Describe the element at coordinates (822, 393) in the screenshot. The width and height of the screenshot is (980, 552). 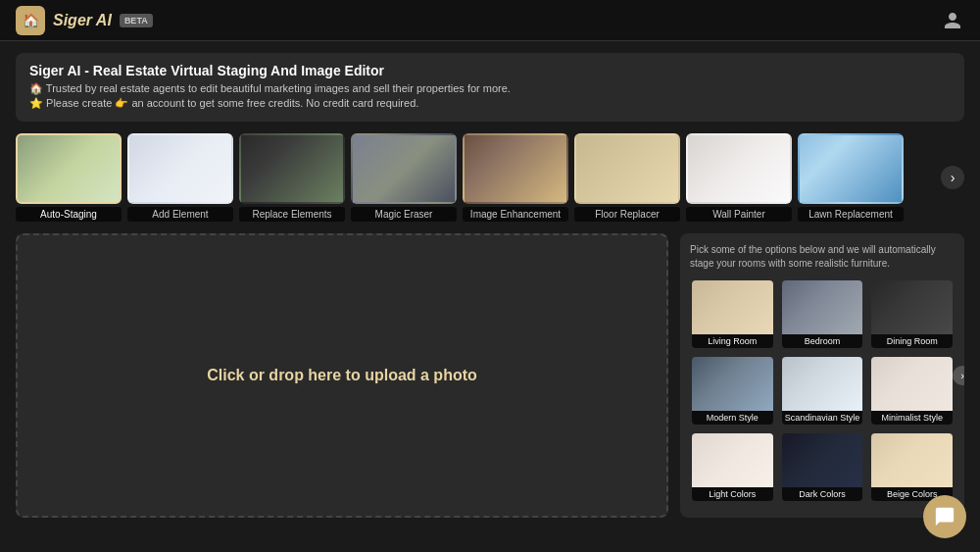
I see `options-wrapper: Living Room Bedroom Dining Room` at that location.